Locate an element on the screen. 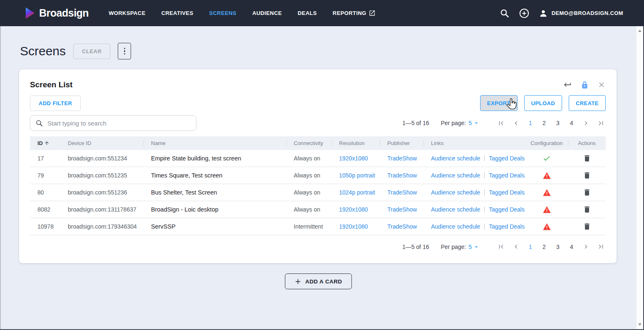  lock-button is located at coordinates (585, 85).